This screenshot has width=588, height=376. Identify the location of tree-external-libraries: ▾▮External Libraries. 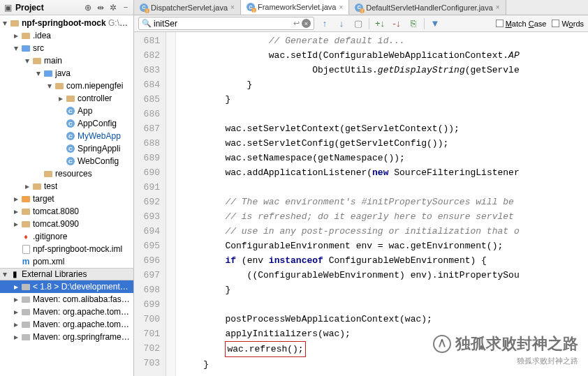
(67, 274).